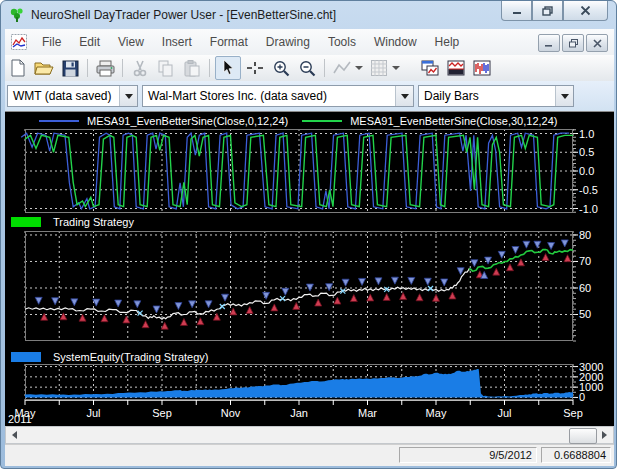 This screenshot has height=469, width=617. What do you see at coordinates (26, 357) in the screenshot?
I see `equity-swatch` at bounding box center [26, 357].